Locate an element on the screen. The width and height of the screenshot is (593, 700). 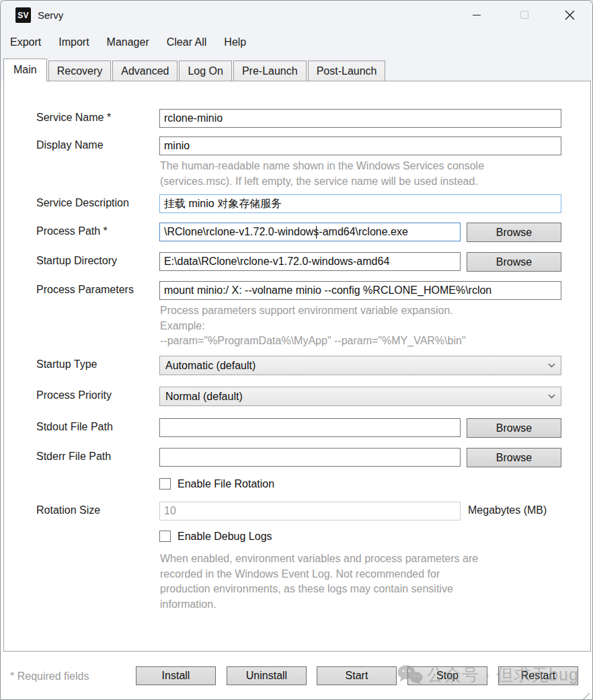
maximize-button is located at coordinates (524, 15).